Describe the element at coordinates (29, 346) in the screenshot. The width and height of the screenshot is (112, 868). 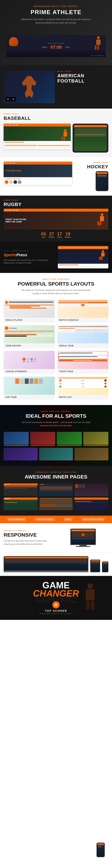
I see `team-history-label: TEAM HISTORY` at that location.